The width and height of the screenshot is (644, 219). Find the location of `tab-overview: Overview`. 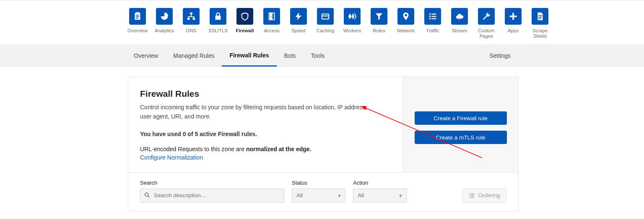

tab-overview: Overview is located at coordinates (147, 56).